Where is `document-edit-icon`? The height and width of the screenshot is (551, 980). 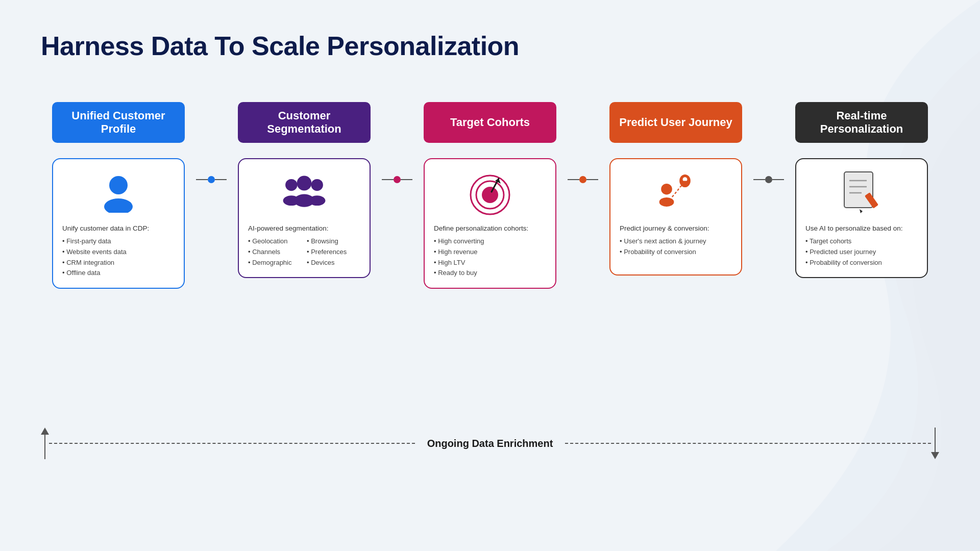 document-edit-icon is located at coordinates (862, 192).